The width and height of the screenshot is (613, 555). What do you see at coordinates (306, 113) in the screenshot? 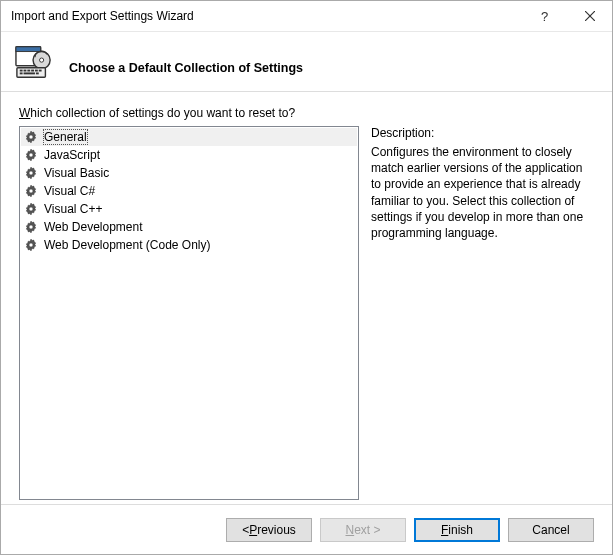
I see `prompt-label: Which collection of settings do you want…` at bounding box center [306, 113].